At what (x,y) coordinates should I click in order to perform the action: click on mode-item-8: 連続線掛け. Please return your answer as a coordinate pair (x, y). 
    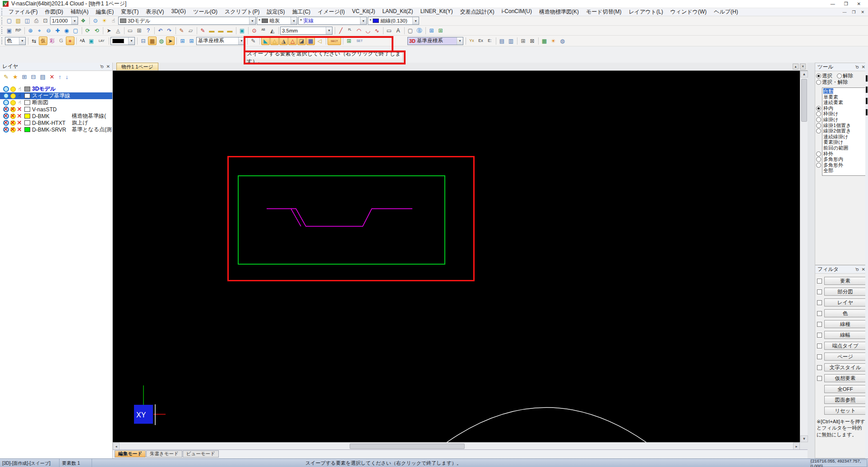
    Looking at the image, I should click on (845, 137).